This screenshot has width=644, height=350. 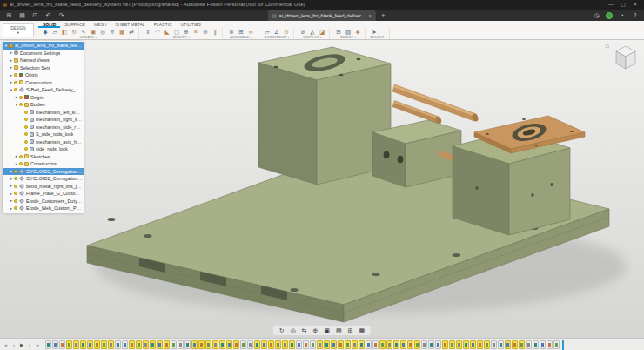 What do you see at coordinates (14, 345) in the screenshot?
I see `step-back-button: ‹` at bounding box center [14, 345].